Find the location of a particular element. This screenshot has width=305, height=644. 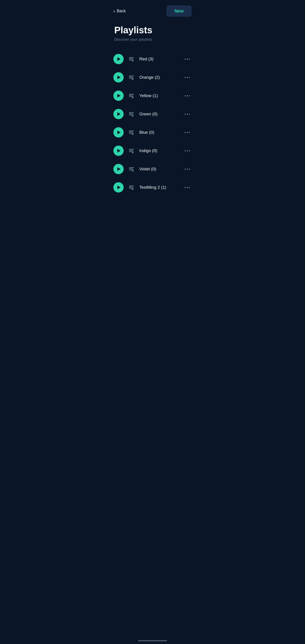

bottom-bar is located at coordinates (152, 641).